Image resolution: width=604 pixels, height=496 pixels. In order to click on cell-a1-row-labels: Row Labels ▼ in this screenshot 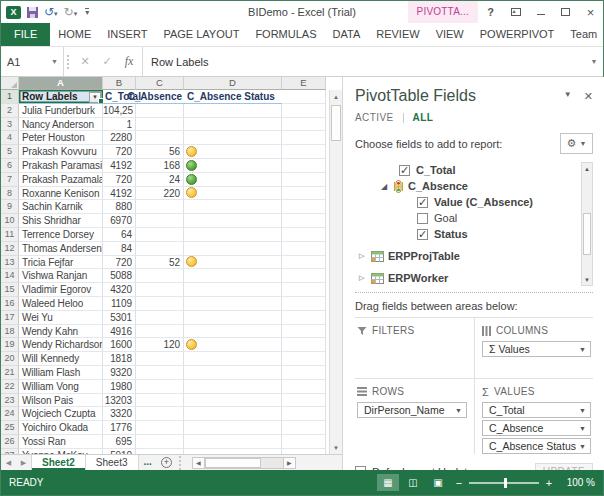, I will do `click(61, 97)`.